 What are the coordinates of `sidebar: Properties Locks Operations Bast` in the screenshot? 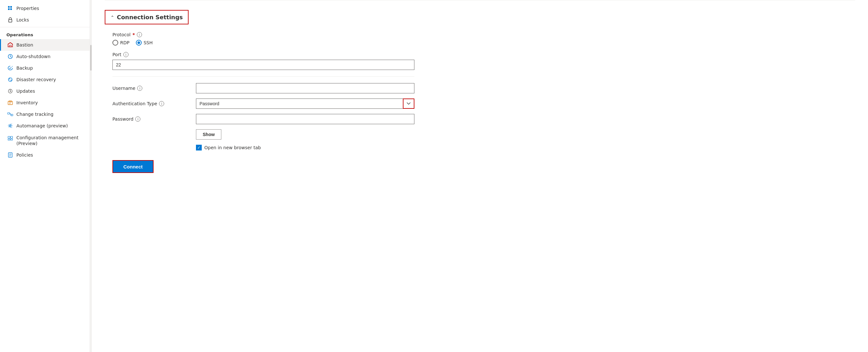 It's located at (45, 176).